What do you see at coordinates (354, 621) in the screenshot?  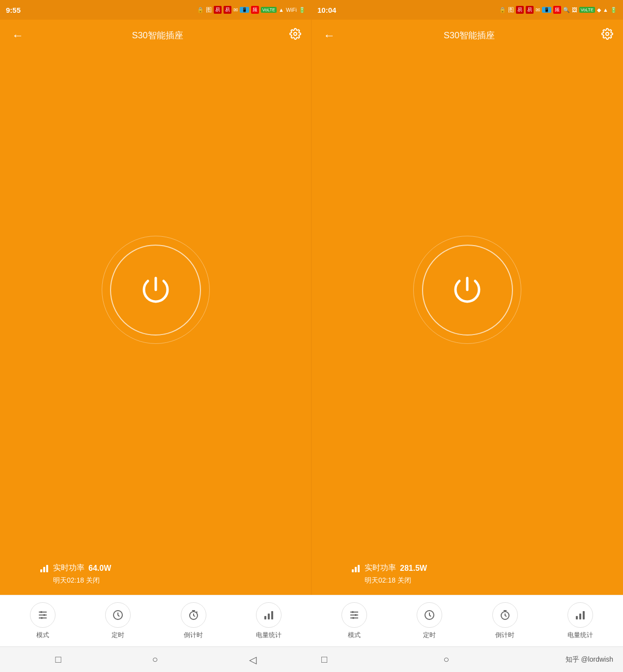 I see `right-mode-item: 模式` at bounding box center [354, 621].